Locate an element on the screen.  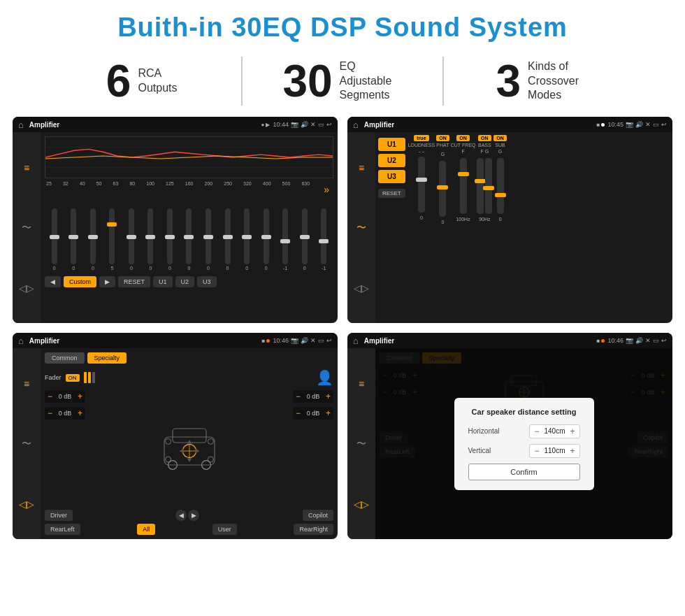
u2-side-btn: U2 is located at coordinates (391, 161).